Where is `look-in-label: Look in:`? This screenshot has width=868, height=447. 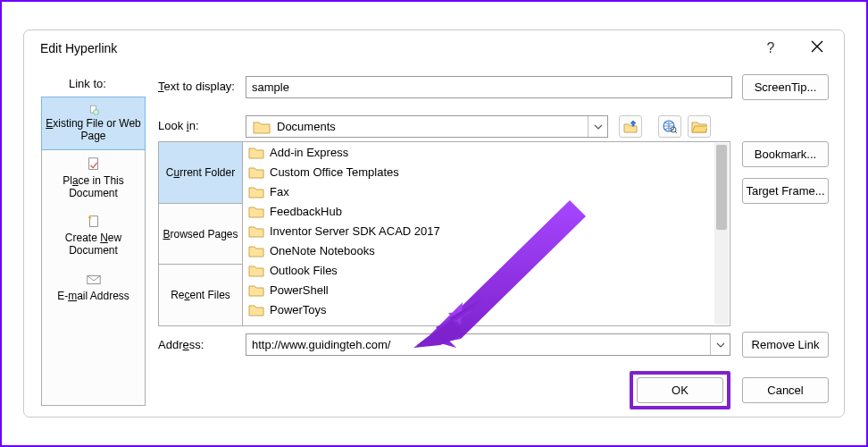 look-in-label: Look in: is located at coordinates (179, 125).